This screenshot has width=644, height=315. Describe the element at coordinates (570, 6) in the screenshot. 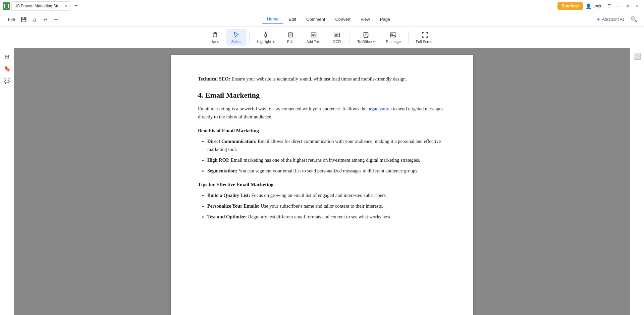

I see `buy-now-button: Buy Now` at that location.